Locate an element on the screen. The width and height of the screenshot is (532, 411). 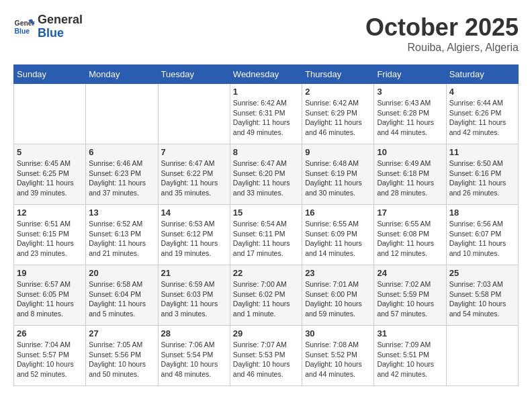
calendar-cell: 30Sunrise: 7:08 AM Sunset: 5:52 PM Dayli… is located at coordinates (339, 356).